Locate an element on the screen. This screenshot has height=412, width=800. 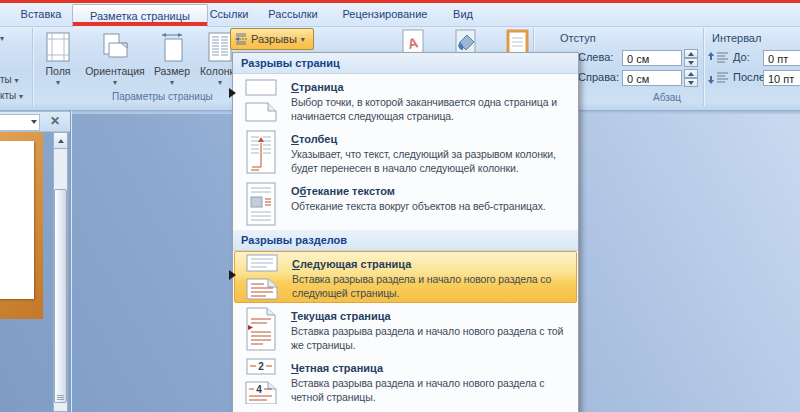
themes-effects-button: кты ▾ is located at coordinates (12, 96).